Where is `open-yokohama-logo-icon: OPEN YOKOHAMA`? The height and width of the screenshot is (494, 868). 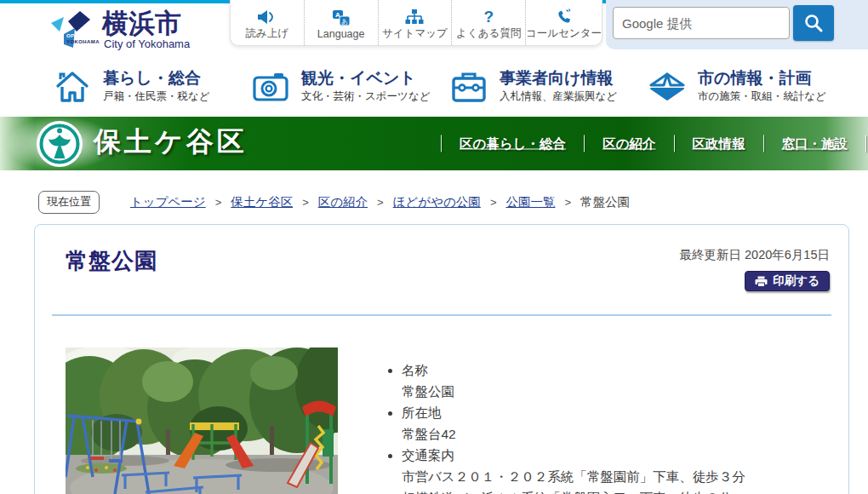
open-yokohama-logo-icon: OPEN YOKOHAMA is located at coordinates (72, 30).